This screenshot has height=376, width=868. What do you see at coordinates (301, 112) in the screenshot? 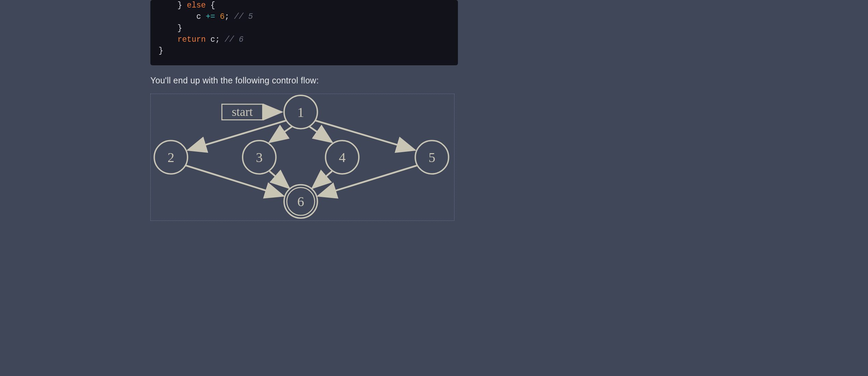
I see `diagram-node-label: 1` at bounding box center [301, 112].